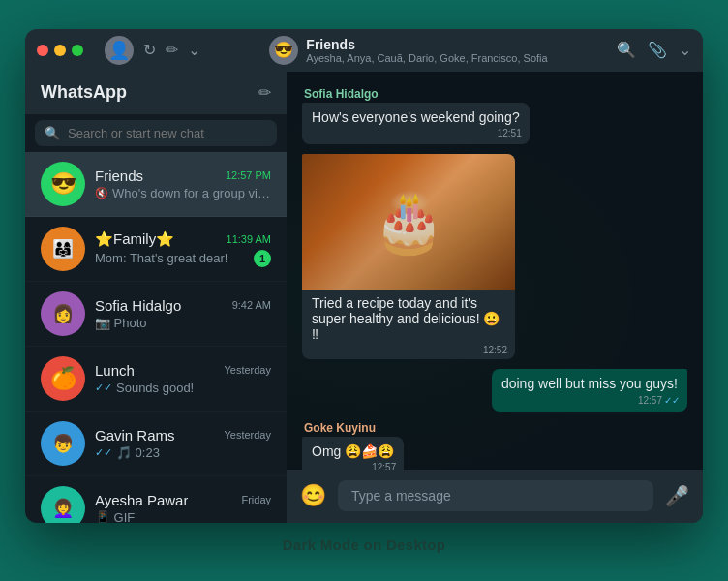 This screenshot has height=581, width=728. Describe the element at coordinates (60, 50) in the screenshot. I see `minimize-button` at that location.